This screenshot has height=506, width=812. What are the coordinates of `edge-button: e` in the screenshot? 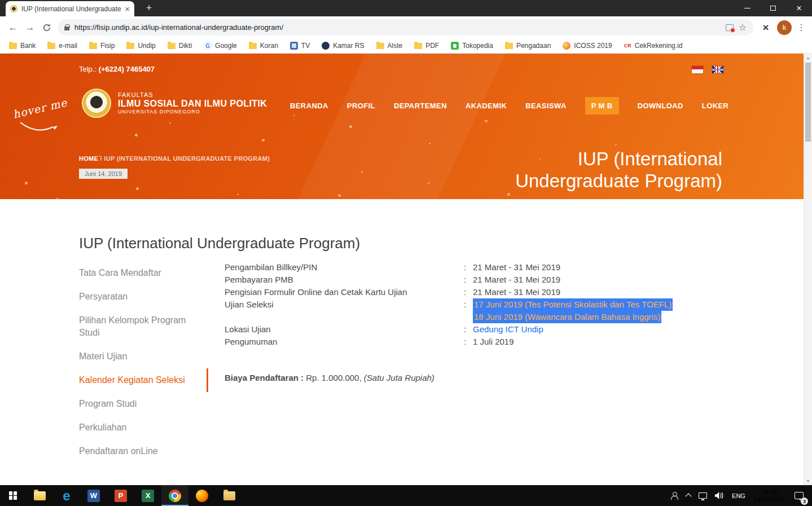 It's located at (67, 495).